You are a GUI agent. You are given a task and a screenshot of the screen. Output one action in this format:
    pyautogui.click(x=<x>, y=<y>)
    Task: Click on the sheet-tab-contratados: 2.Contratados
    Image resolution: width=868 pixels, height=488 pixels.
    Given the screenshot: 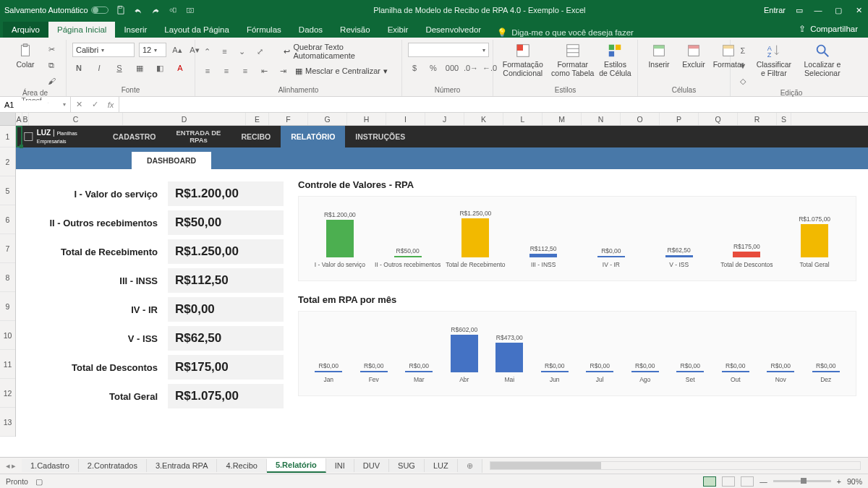 What is the action you would take?
    pyautogui.click(x=113, y=466)
    